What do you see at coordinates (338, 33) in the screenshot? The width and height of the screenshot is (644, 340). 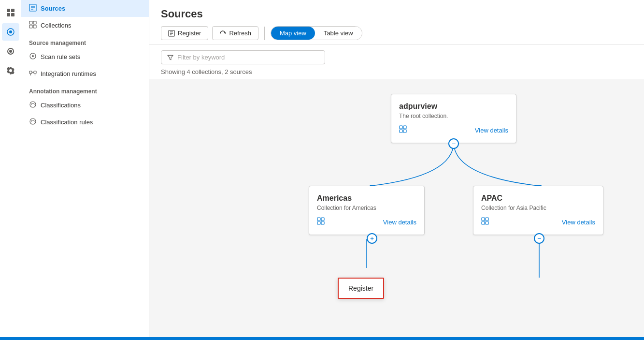 I see `table-view-button: Table view` at bounding box center [338, 33].